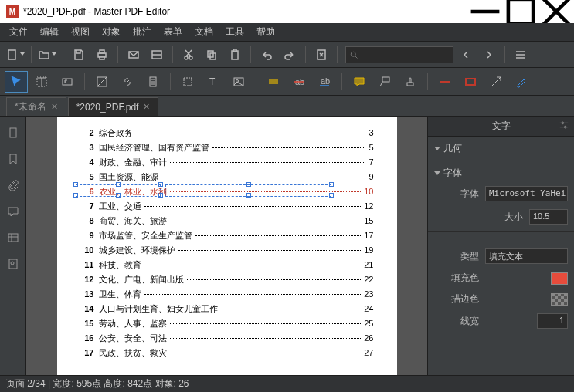 The image size is (574, 392). Describe the element at coordinates (527, 256) in the screenshot. I see `type-value: 填充文本` at that location.